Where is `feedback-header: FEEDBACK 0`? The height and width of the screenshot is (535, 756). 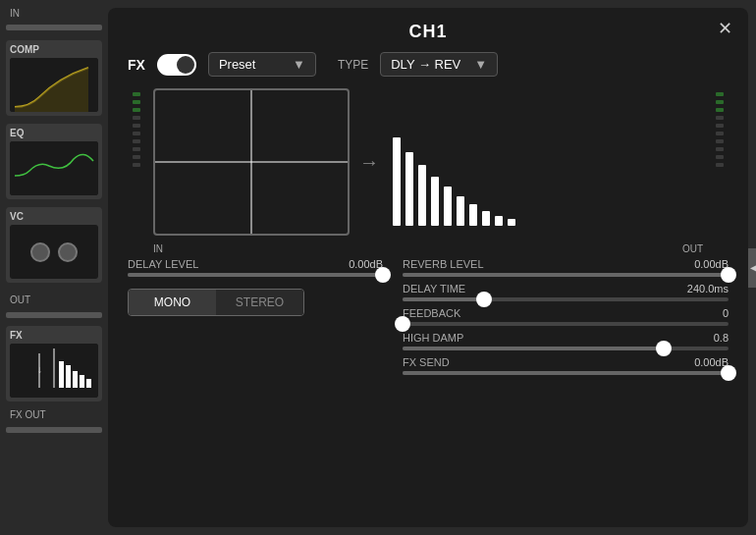 feedback-header: FEEDBACK 0 is located at coordinates (566, 313).